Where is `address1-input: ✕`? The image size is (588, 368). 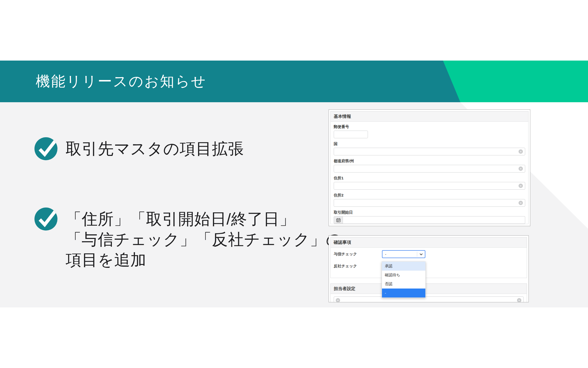
address1-input: ✕ is located at coordinates (429, 186).